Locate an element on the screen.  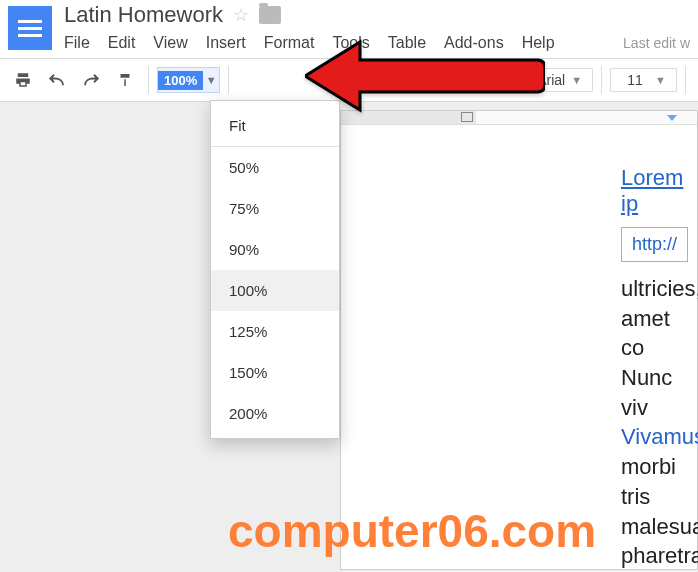
docs-logo is located at coordinates (30, 28).